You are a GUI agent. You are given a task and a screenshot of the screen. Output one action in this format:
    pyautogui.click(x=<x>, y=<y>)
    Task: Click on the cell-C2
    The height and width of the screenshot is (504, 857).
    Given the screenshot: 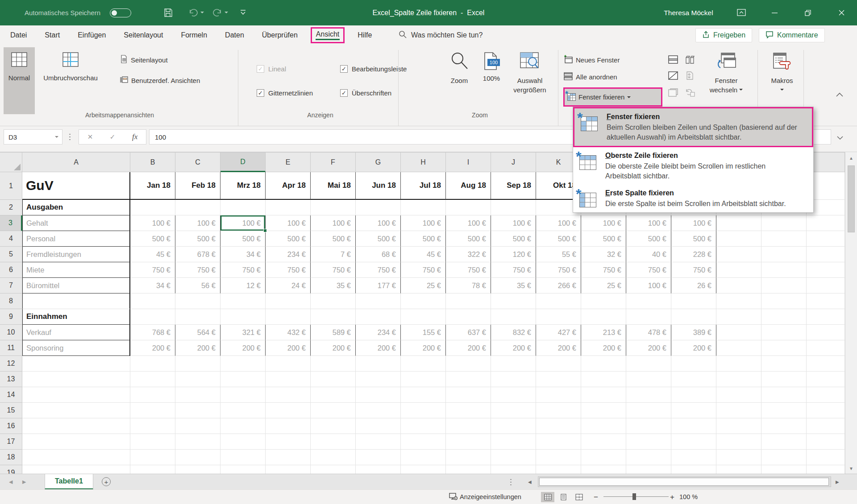 What is the action you would take?
    pyautogui.click(x=198, y=208)
    